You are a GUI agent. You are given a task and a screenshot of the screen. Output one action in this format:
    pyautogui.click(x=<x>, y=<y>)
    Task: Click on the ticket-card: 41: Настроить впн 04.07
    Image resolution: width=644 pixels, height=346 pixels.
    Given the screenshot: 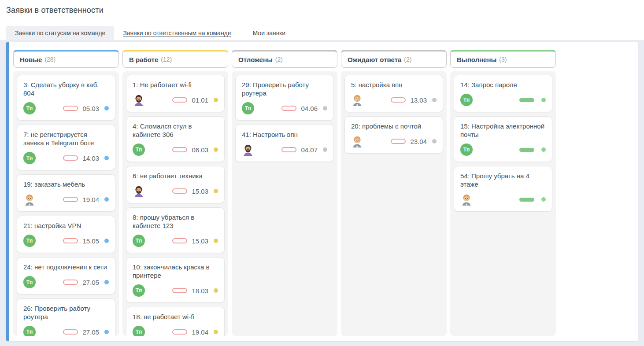 What is the action you would take?
    pyautogui.click(x=285, y=144)
    